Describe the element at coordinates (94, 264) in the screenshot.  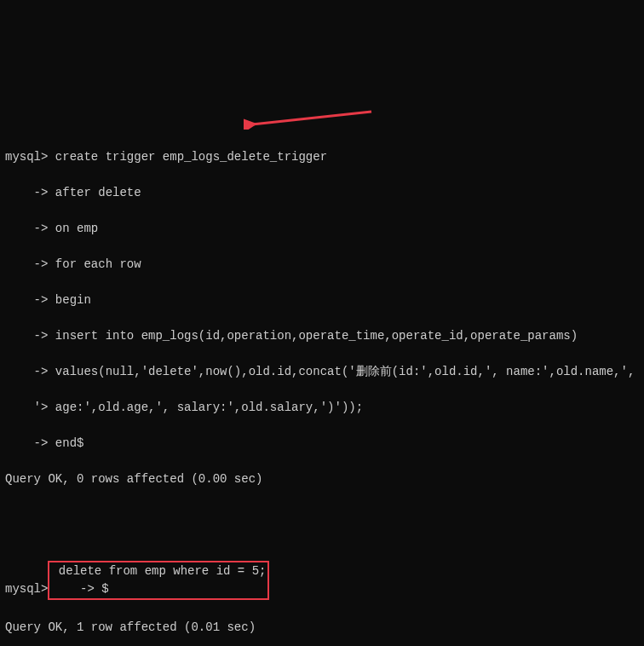
I see `sql-code: for each row` at that location.